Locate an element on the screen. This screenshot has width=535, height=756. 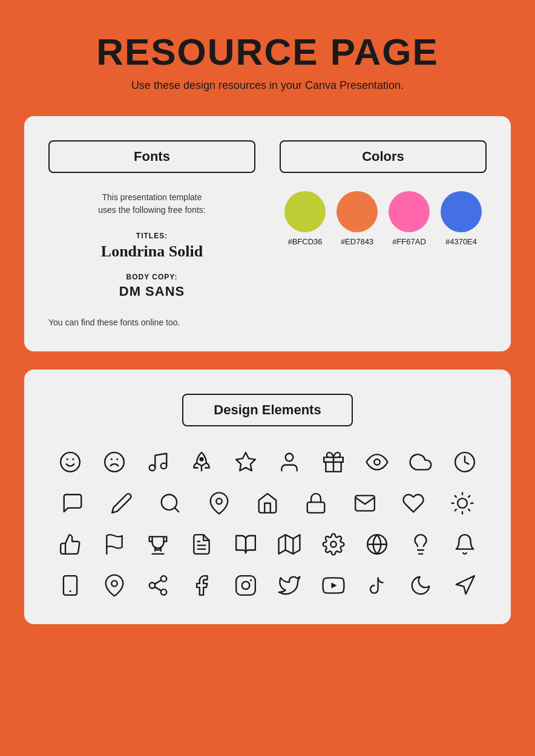
pin-icon is located at coordinates (219, 503).